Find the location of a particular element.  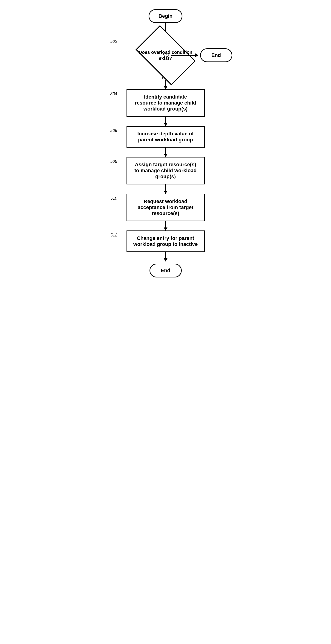

step-512-label: 512 is located at coordinates (114, 235).